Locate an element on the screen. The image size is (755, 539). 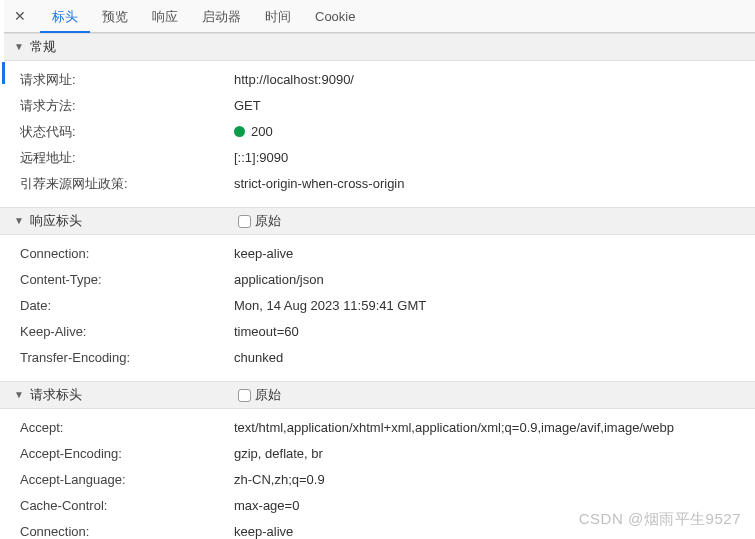
value: Mon, 14 Aug 2023 11:59:41 GMT is located at coordinates (494, 306).